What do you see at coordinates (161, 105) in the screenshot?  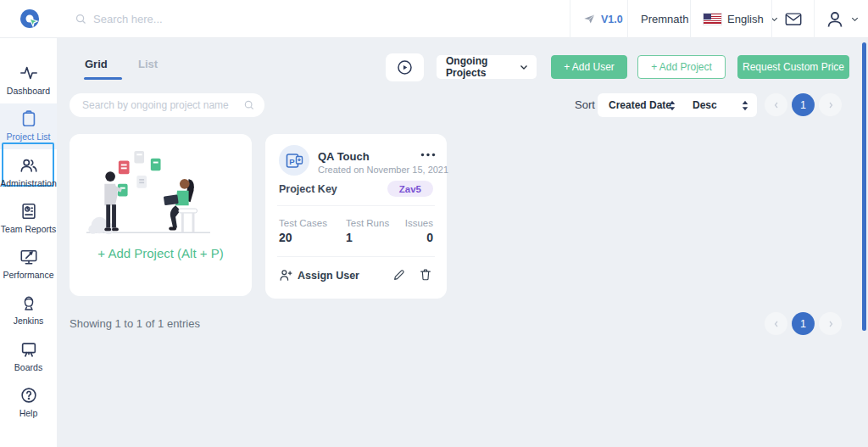 I see `project-search-input` at bounding box center [161, 105].